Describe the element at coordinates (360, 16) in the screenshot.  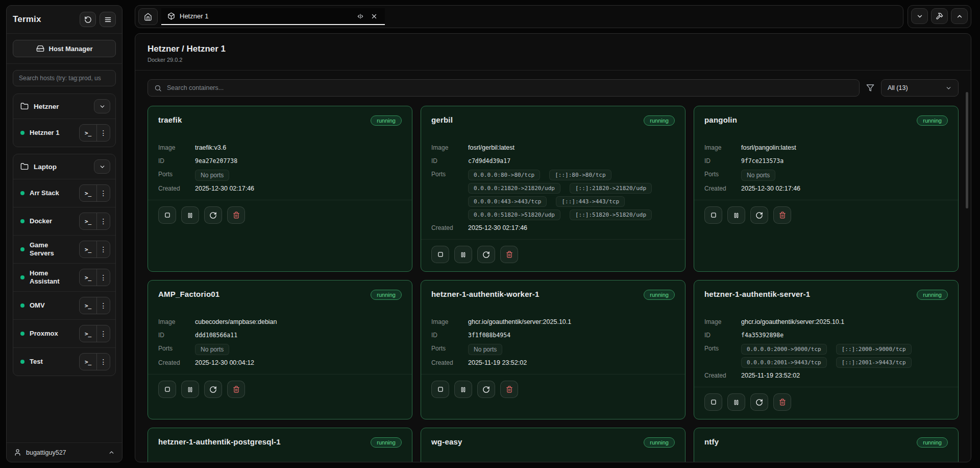
I see `split-view-button` at that location.